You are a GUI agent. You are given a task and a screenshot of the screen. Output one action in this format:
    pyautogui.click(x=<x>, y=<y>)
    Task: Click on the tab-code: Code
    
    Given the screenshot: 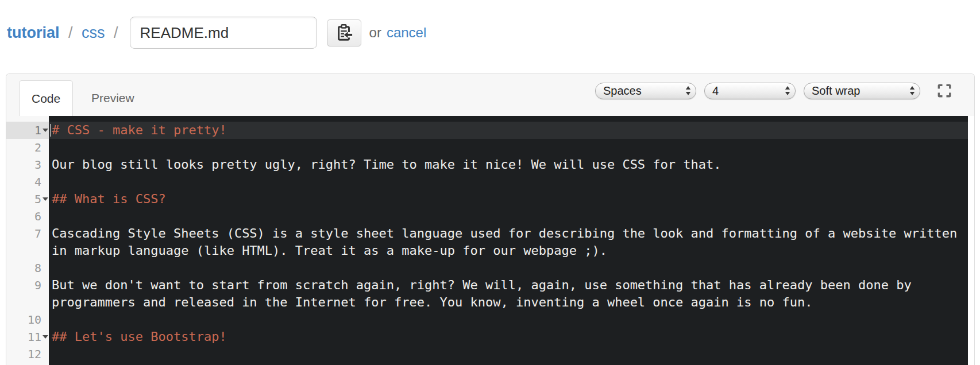 What is the action you would take?
    pyautogui.click(x=46, y=98)
    